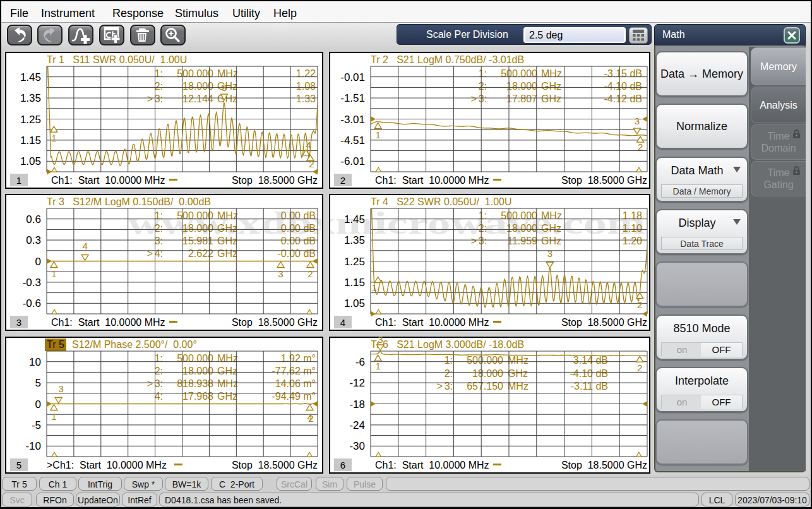  I want to click on svg-text: Tr 4 S22 SWR 0.050U/ 1.00U, so click(441, 202).